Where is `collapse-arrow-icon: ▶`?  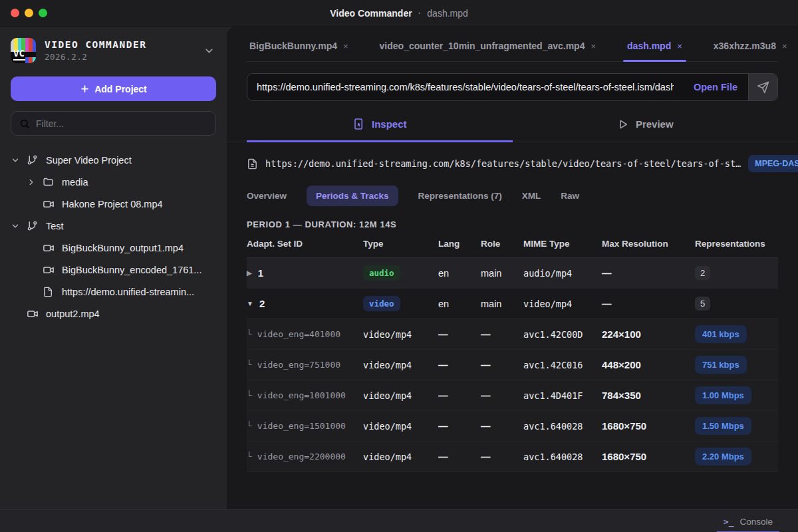 collapse-arrow-icon: ▶ is located at coordinates (249, 273).